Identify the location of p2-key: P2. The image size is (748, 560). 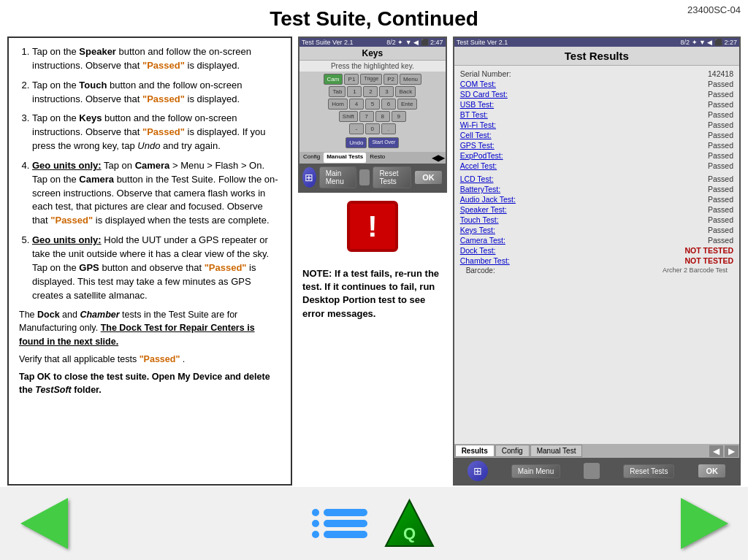
(391, 79).